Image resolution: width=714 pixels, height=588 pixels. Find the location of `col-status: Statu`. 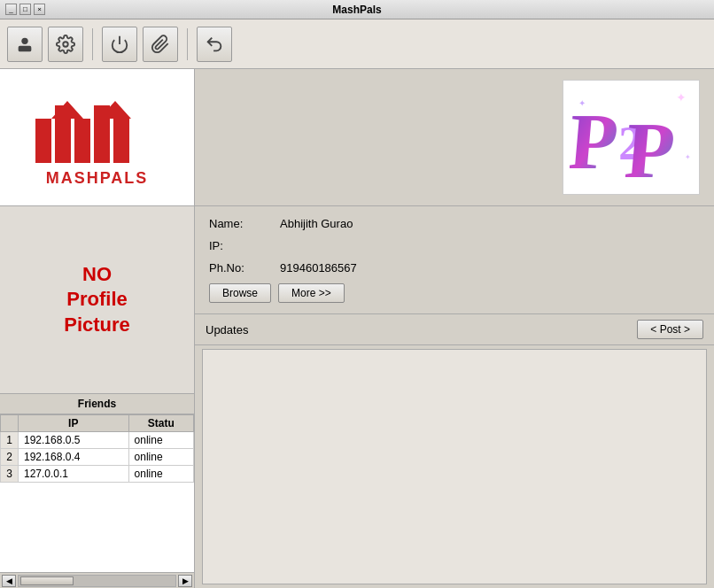

col-status: Statu is located at coordinates (161, 423).